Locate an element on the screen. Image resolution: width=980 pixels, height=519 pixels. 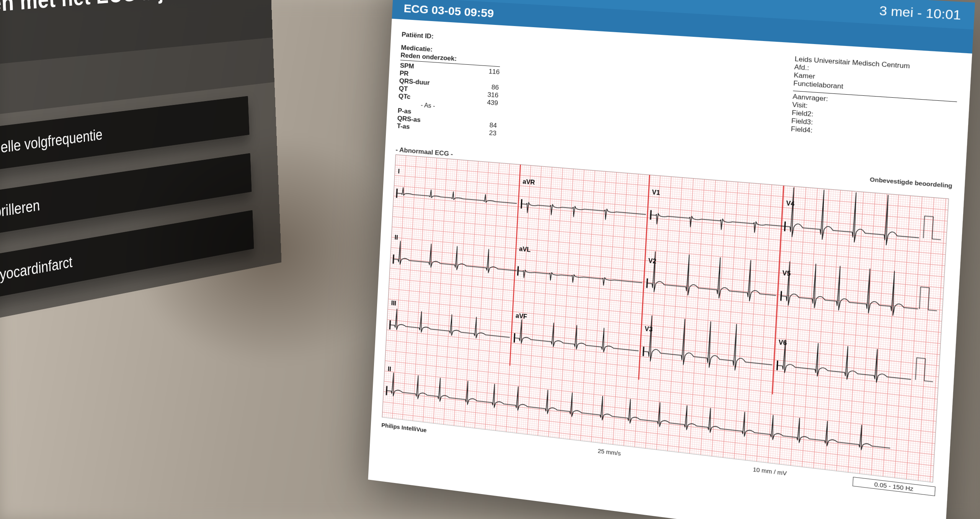
svg-text: I is located at coordinates (399, 172).